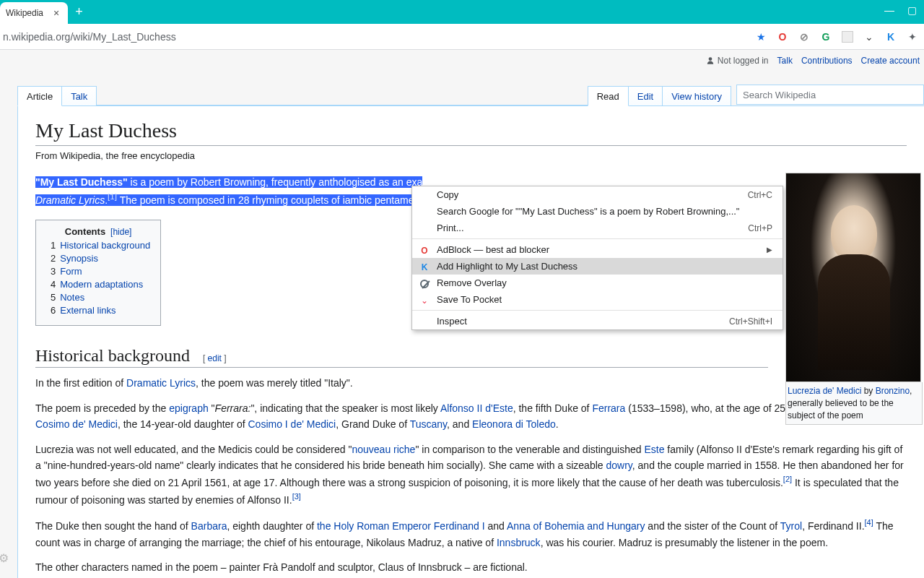  Describe the element at coordinates (598, 228) in the screenshot. I see `ctx-print: Print...Ctrl+P` at that location.